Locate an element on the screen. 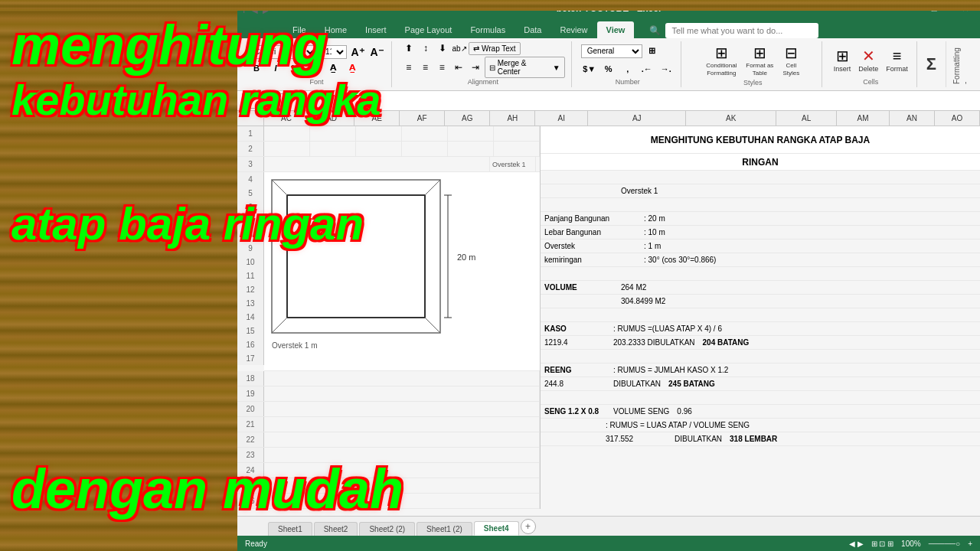 The width and height of the screenshot is (980, 551). fill-color-btn: A̲ is located at coordinates (333, 68).